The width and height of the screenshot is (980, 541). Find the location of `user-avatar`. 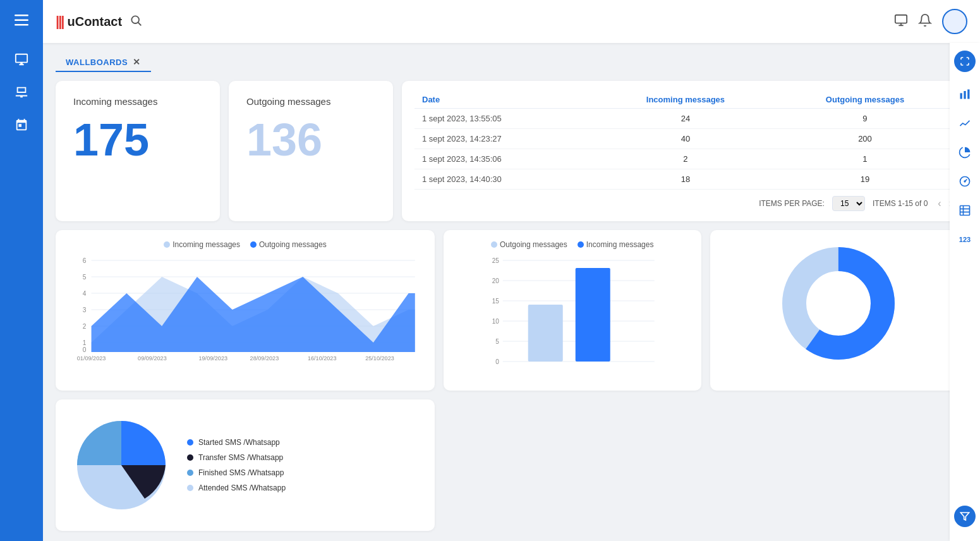

user-avatar is located at coordinates (955, 21).